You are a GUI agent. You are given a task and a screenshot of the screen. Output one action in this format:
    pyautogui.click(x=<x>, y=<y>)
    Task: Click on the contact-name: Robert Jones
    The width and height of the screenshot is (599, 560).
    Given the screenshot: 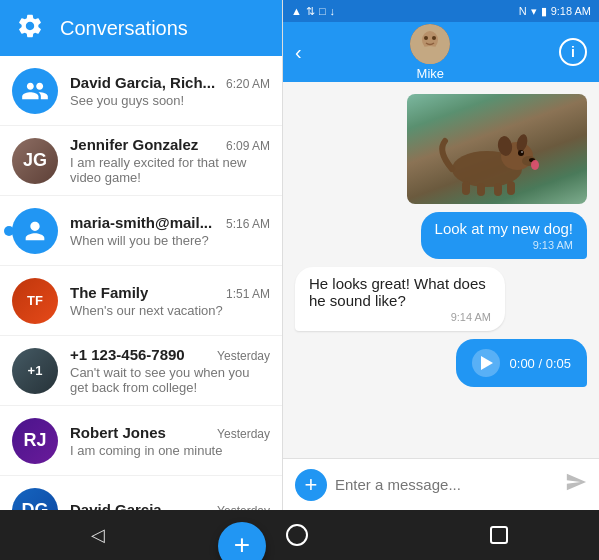 What is the action you would take?
    pyautogui.click(x=118, y=432)
    